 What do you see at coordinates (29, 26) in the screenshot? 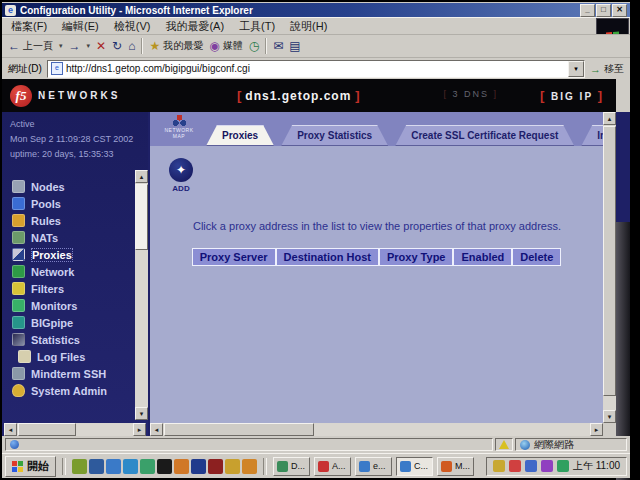
I see `menu-file: 檔案(F)` at bounding box center [29, 26].